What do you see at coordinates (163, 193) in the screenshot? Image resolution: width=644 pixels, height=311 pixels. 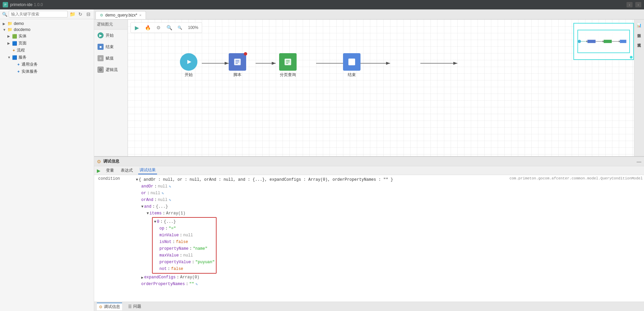 I see `edit-or-icon: ✎` at bounding box center [163, 193].